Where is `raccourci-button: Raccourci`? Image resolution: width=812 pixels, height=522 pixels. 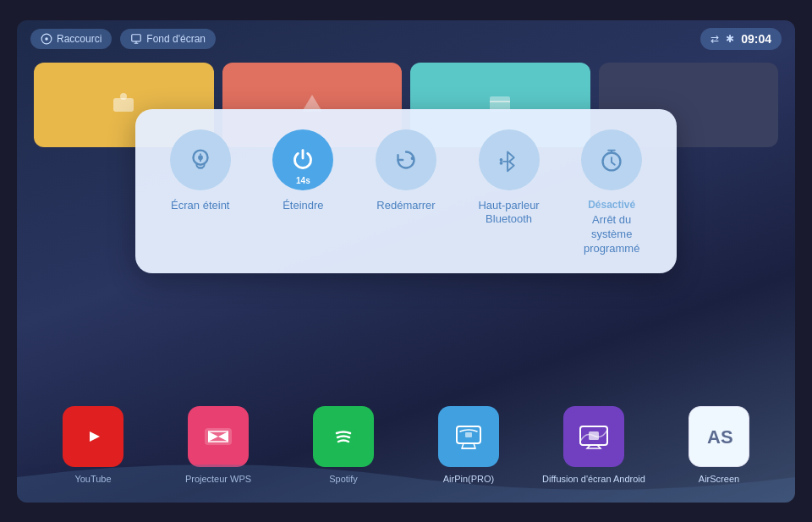 raccourci-button: Raccourci is located at coordinates (71, 39).